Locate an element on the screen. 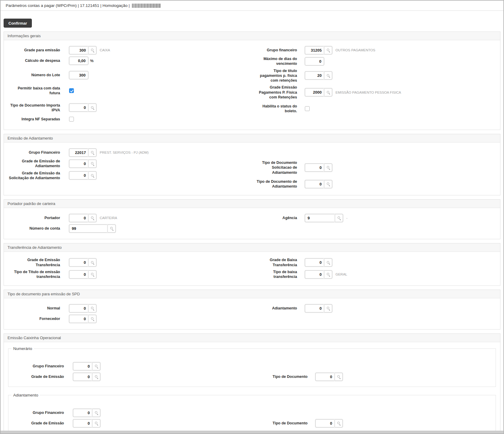 This screenshot has width=504, height=434. field-numerario-tipo-documento: Tipo de Documento is located at coordinates (374, 377).